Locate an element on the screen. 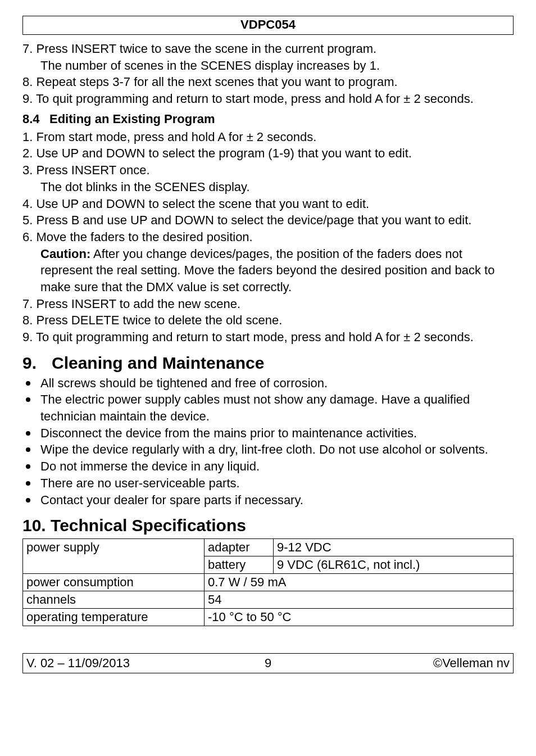  heading-title: Technical Specifications is located at coordinates (148, 525).